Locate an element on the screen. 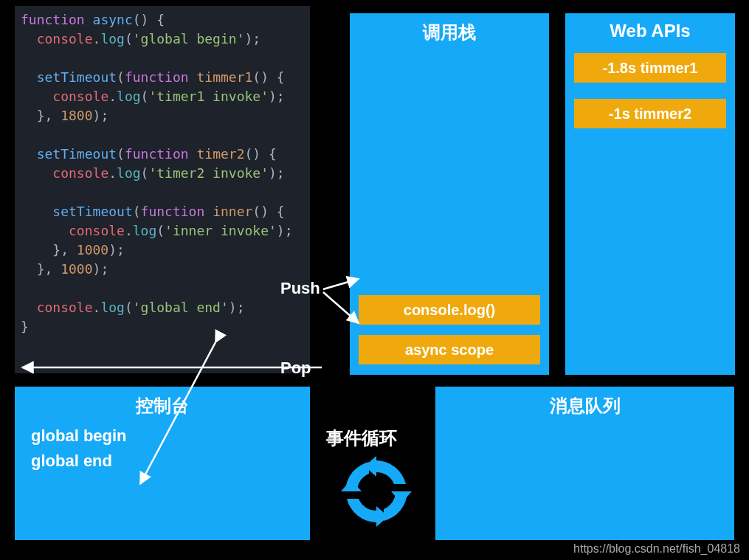 This screenshot has width=749, height=560. console-panel: 控制台 global begin global end is located at coordinates (162, 463).